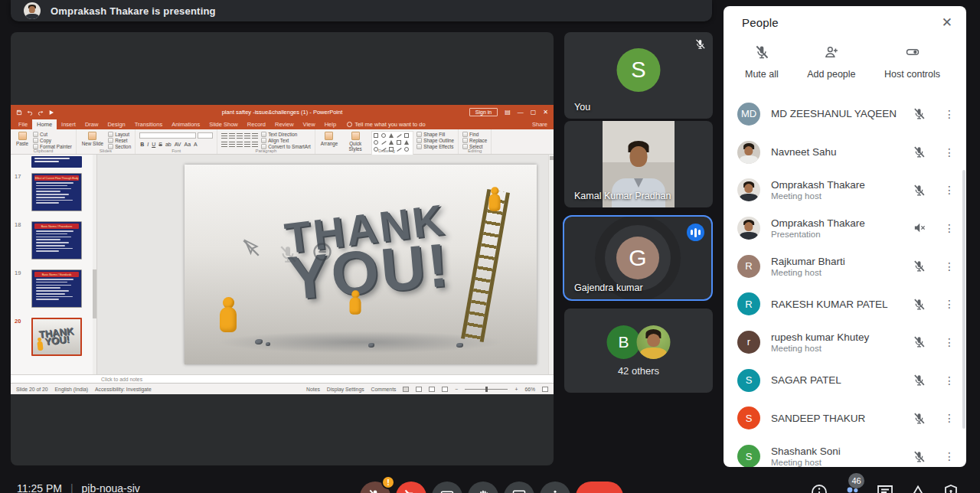  Describe the element at coordinates (72, 389) in the screenshot. I see `status-english-india: English (India)` at that location.